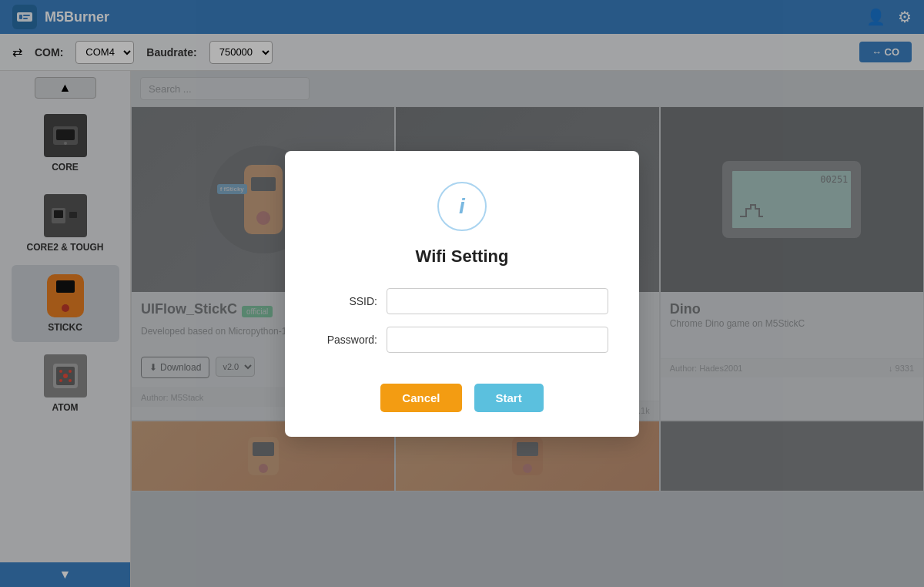 This screenshot has width=924, height=587. I want to click on modal-buttons: Cancel Start, so click(462, 397).